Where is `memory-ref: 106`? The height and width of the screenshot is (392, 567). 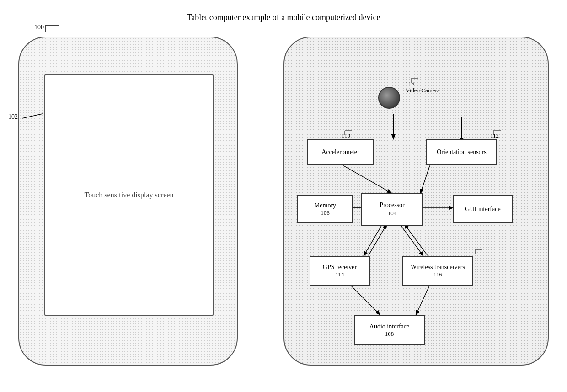
memory-ref: 106 is located at coordinates (325, 213).